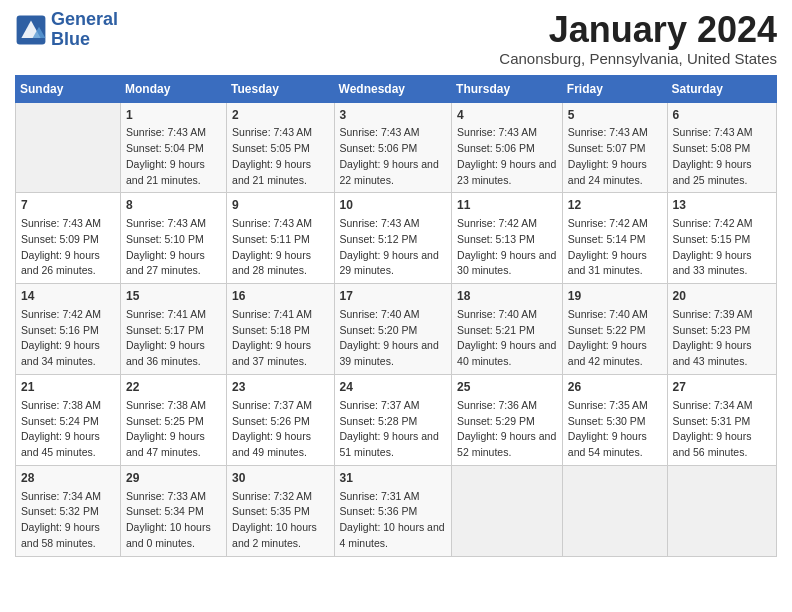  What do you see at coordinates (280, 296) in the screenshot?
I see `day-number: 16` at bounding box center [280, 296].